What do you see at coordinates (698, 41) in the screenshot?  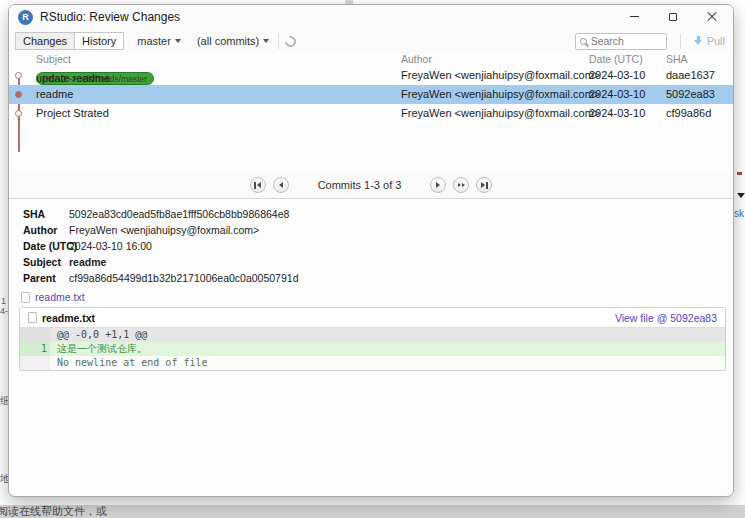 I see `pull-down-arrow-icon` at bounding box center [698, 41].